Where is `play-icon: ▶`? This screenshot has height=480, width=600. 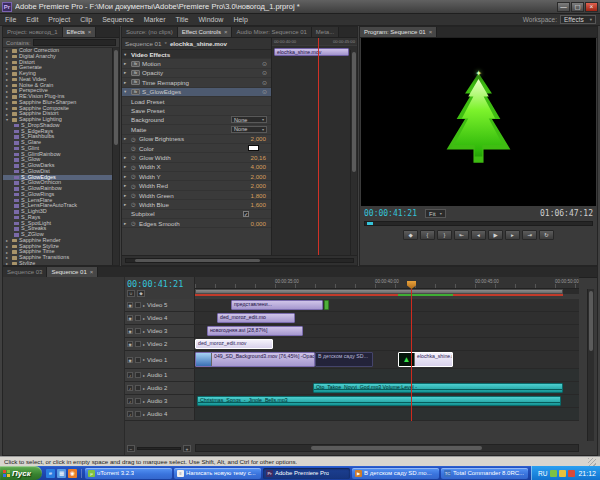
play-icon: ▶ is located at coordinates (496, 235).